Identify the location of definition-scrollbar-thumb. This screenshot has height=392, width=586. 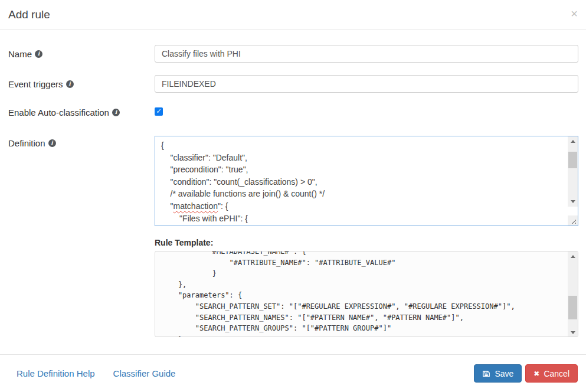
(572, 160).